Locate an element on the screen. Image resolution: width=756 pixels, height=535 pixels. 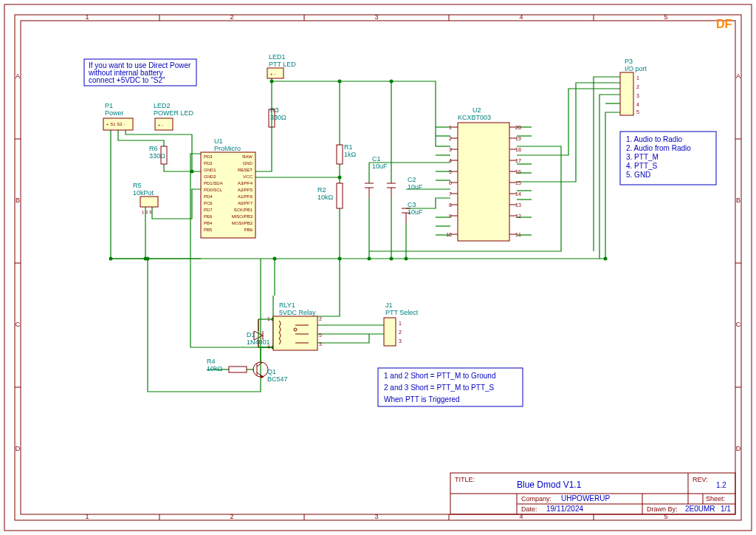
svg-text: R4 is located at coordinates (211, 361).